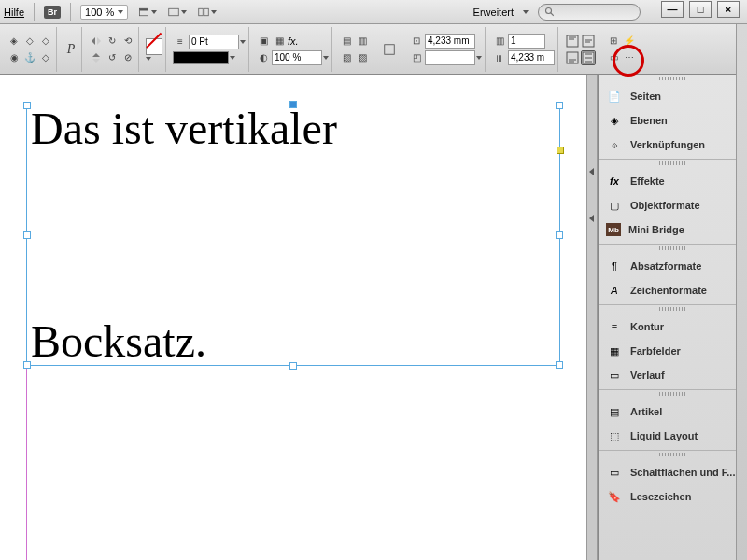  Describe the element at coordinates (450, 58) in the screenshot. I see `corner-shape-input` at that location.